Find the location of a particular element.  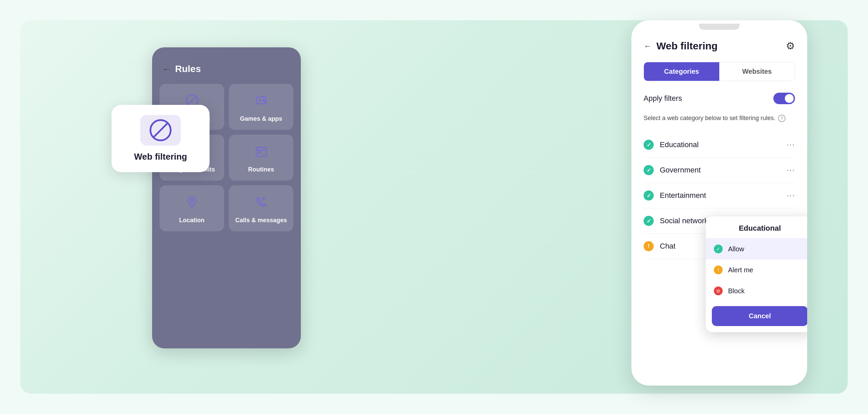

dropdown-option-block: ⊘ Block is located at coordinates (756, 291).